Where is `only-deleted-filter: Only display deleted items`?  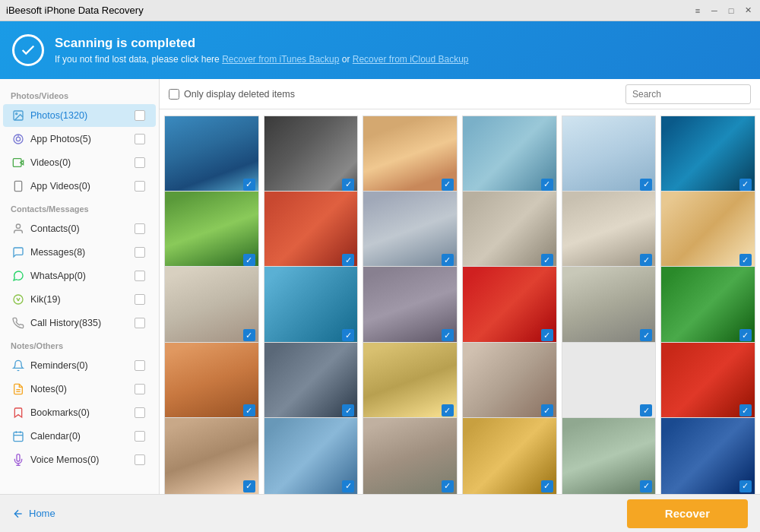 only-deleted-filter: Only display deleted items is located at coordinates (232, 94).